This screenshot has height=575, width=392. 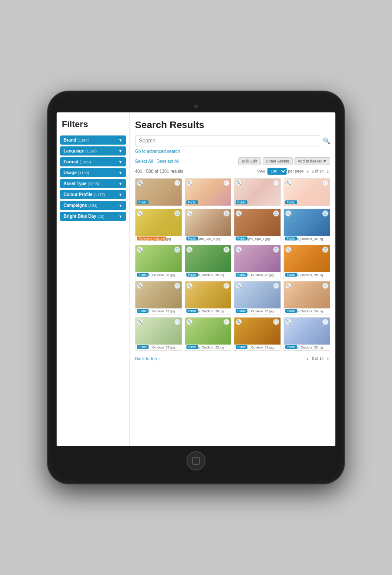 I want to click on select-icon-9: ☐, so click(x=177, y=250).